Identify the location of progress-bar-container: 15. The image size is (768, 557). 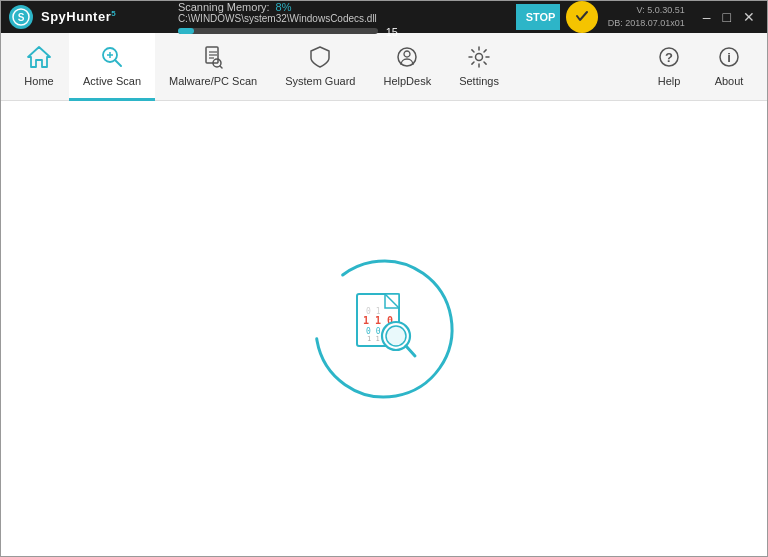
(278, 31).